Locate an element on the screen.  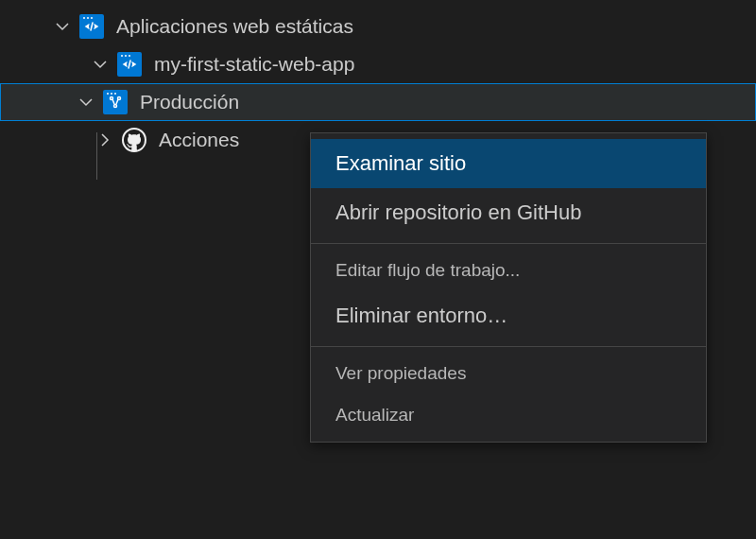
menu-item-refresh: Actualizar is located at coordinates (508, 415).